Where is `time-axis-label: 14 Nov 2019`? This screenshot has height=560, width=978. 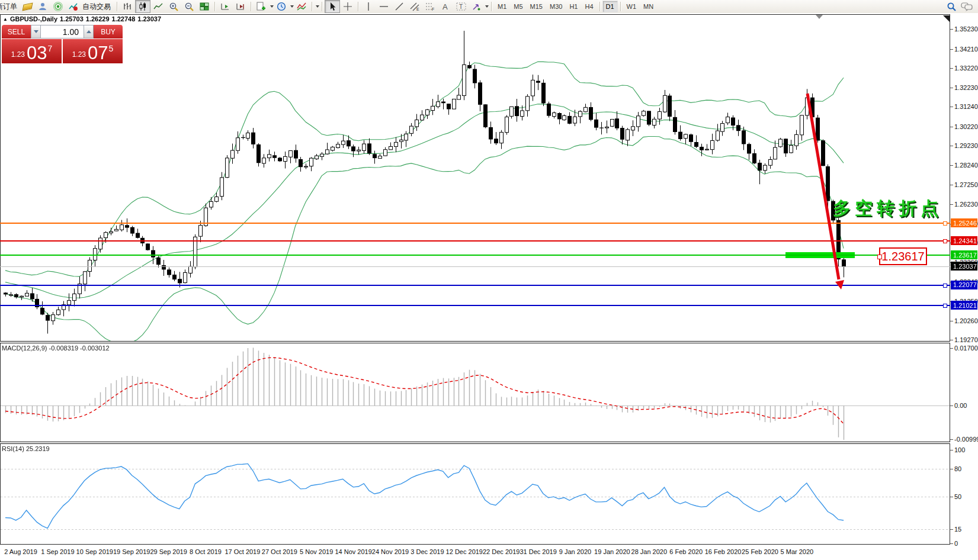
time-axis-label: 14 Nov 2019 is located at coordinates (353, 552).